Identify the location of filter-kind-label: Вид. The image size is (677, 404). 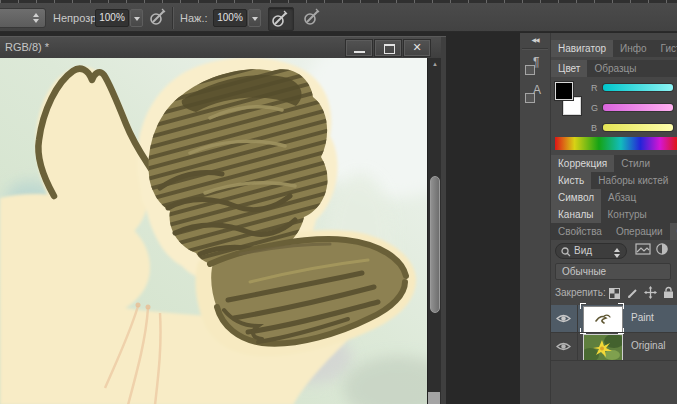
(583, 250).